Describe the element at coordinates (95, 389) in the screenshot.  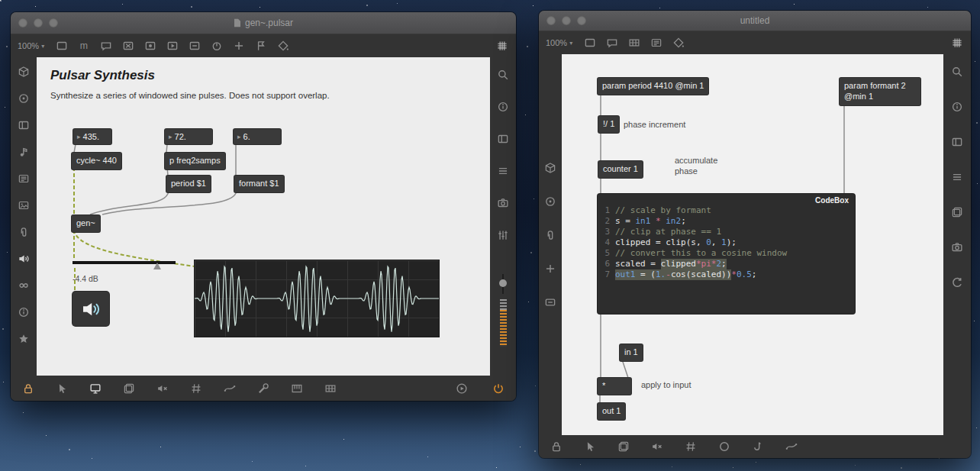
I see `presentation-mode-icon` at that location.